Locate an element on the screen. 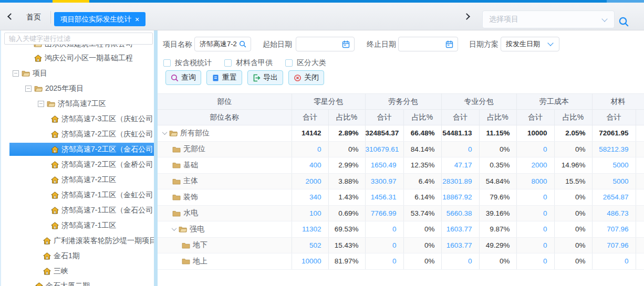  date-scheme-select: 按发生日期 is located at coordinates (530, 44).